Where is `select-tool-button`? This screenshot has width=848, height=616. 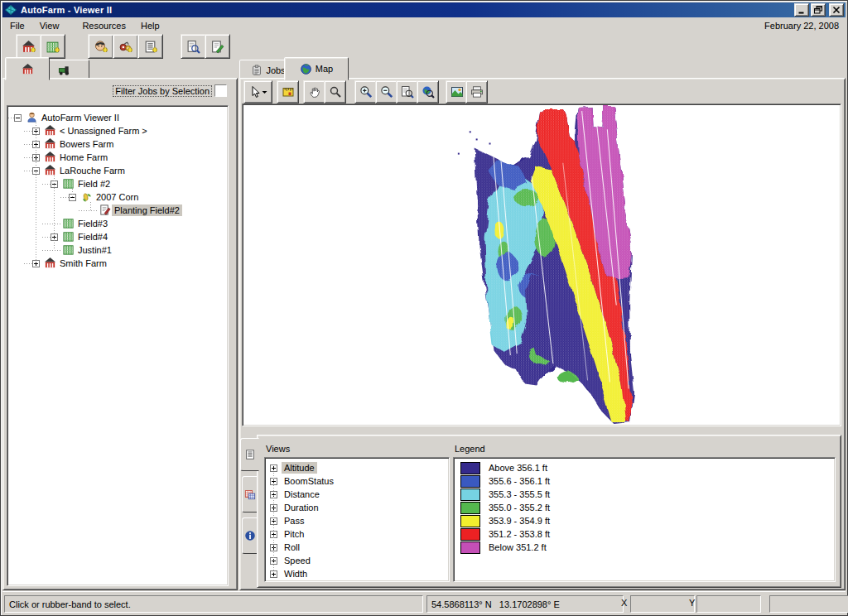 select-tool-button is located at coordinates (258, 92).